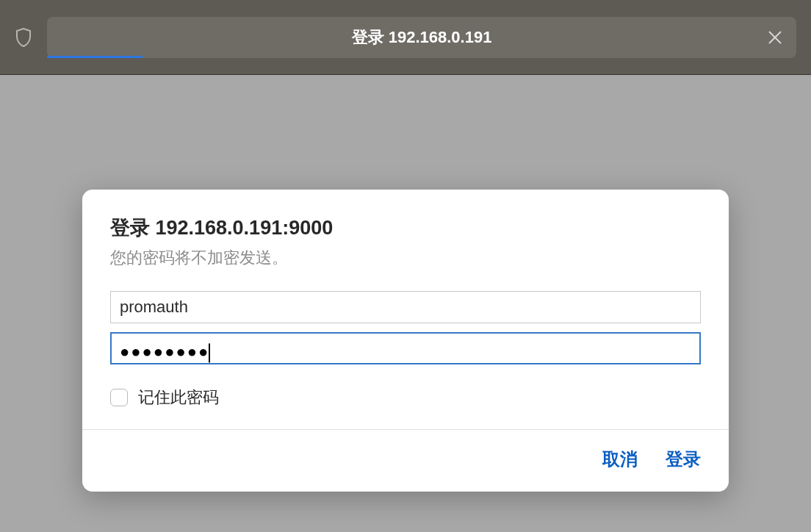 The height and width of the screenshot is (532, 811). Describe the element at coordinates (406, 307) in the screenshot. I see `username-input` at that location.